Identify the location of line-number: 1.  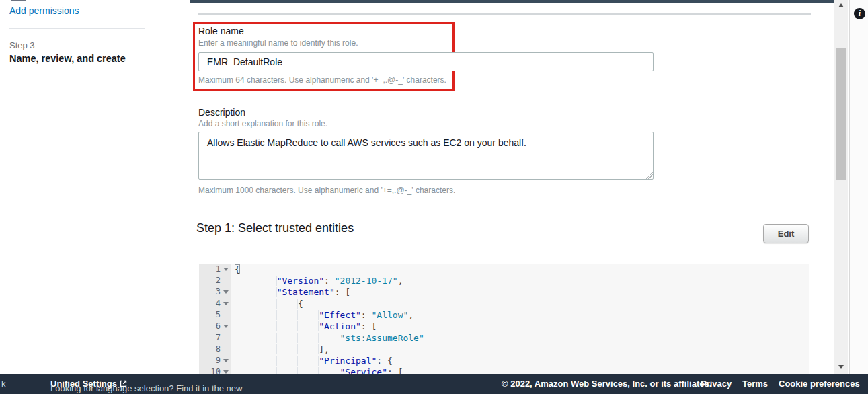
(218, 269).